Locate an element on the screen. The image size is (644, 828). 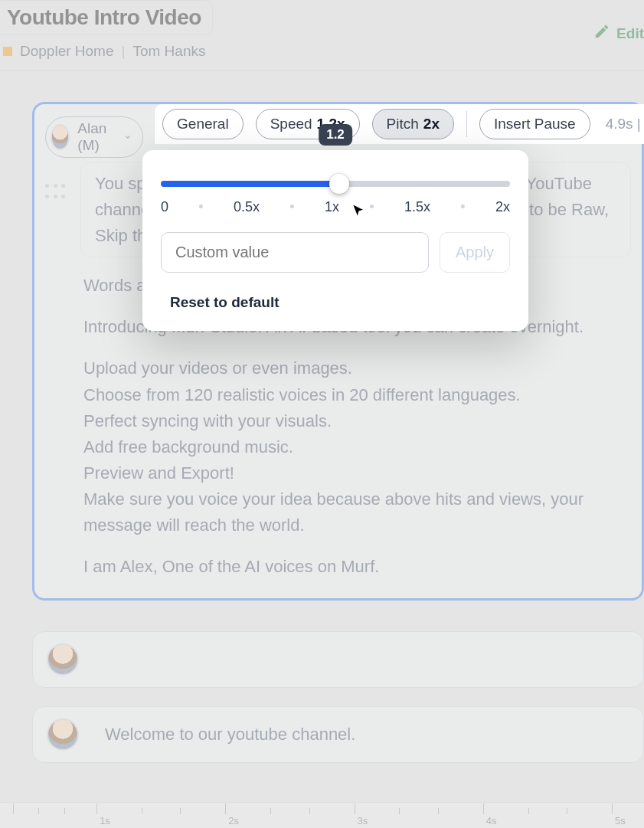
script-line: Add free background music. is located at coordinates (355, 447).